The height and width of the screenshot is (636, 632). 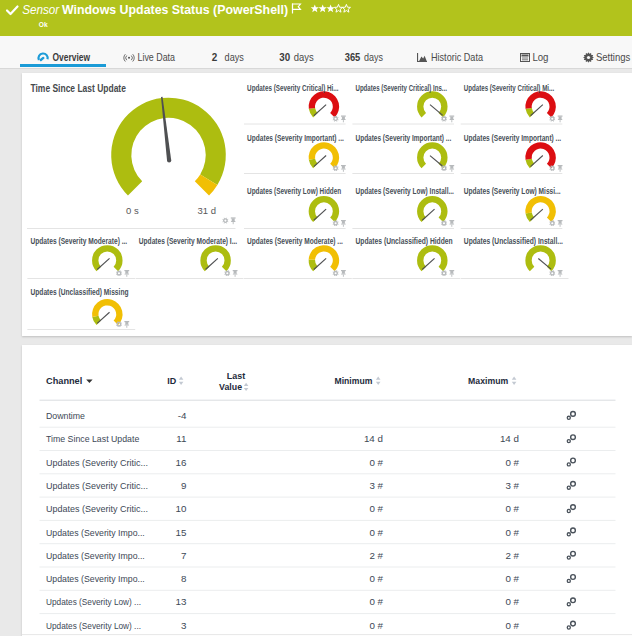 I want to click on svg-text: 2, so click(x=215, y=58).